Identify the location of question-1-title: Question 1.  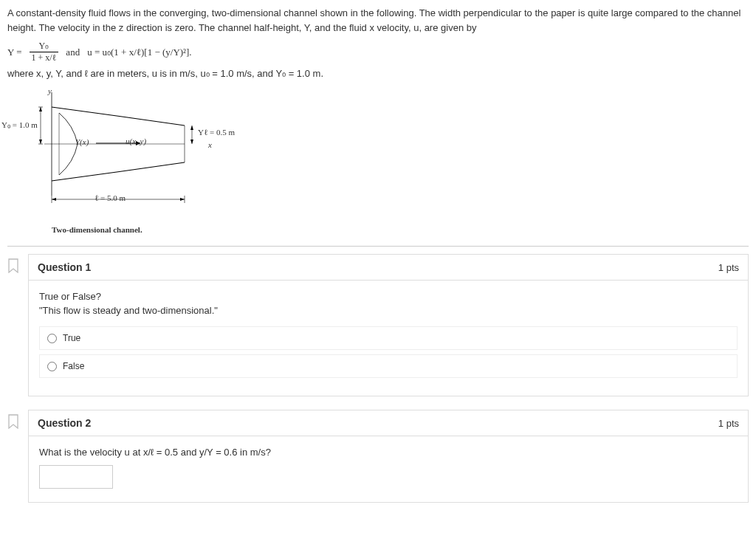
(64, 267).